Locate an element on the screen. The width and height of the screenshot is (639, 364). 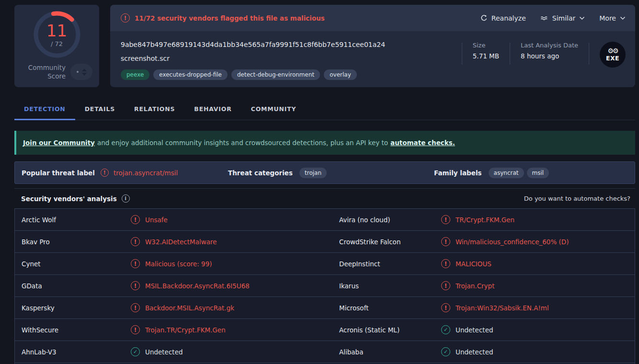
tab-behavior: BEHAVIOR is located at coordinates (213, 109).